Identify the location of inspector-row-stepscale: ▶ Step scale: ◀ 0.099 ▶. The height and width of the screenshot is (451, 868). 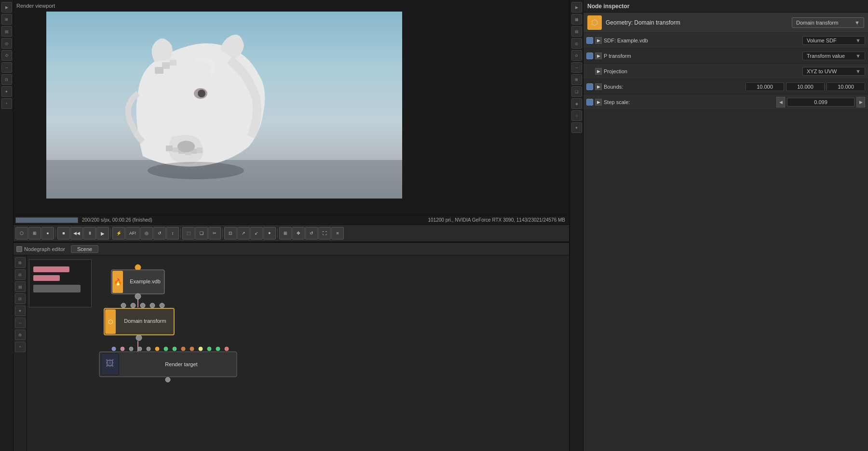
(726, 102).